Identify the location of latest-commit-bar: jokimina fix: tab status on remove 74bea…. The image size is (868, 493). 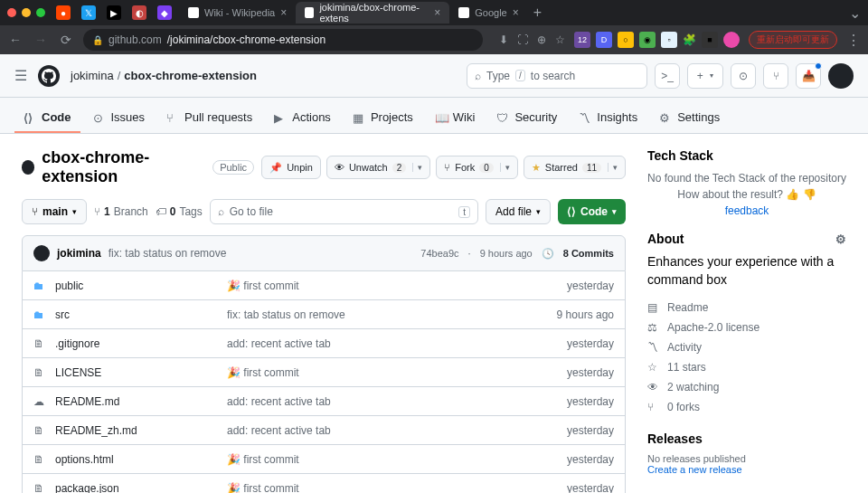
(324, 253).